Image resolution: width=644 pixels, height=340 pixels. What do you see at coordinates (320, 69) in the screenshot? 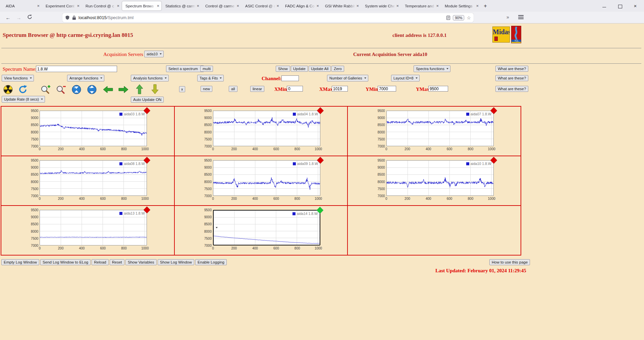
I see `update-all-button: Update All` at bounding box center [320, 69].